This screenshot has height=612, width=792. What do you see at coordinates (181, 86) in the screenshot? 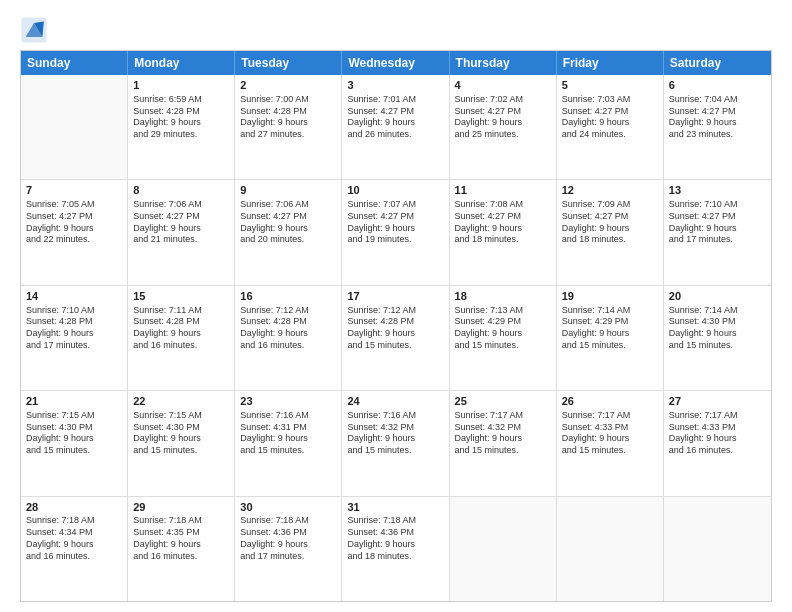
I see `day-number: 1` at bounding box center [181, 86].